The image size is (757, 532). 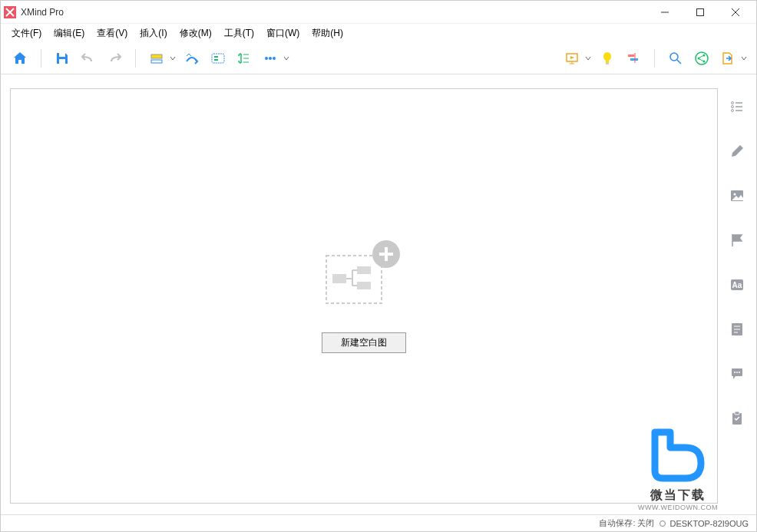 What do you see at coordinates (334, 12) in the screenshot?
I see `window-title: XMind Pro` at bounding box center [334, 12].